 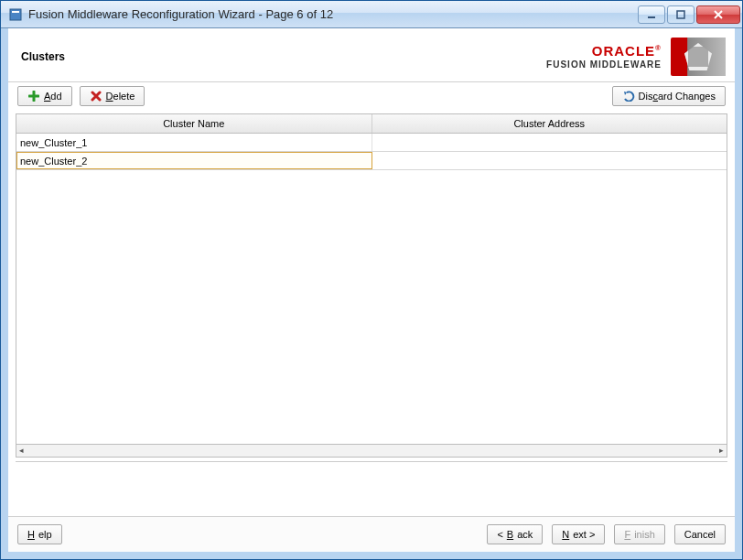 What do you see at coordinates (646, 96) in the screenshot?
I see `discard-prefix: Dis` at bounding box center [646, 96].